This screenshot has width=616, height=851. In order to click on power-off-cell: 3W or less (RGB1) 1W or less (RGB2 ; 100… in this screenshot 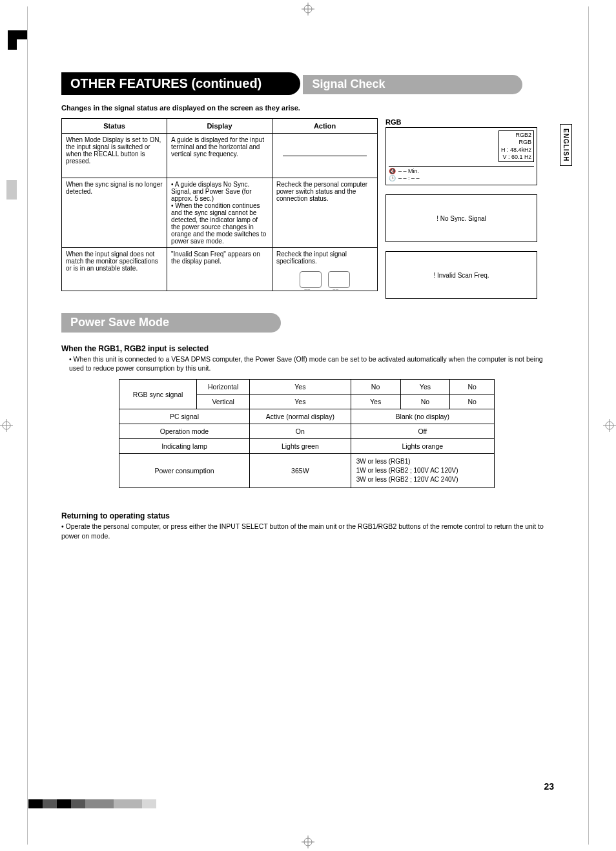, I will do `click(422, 471)`.